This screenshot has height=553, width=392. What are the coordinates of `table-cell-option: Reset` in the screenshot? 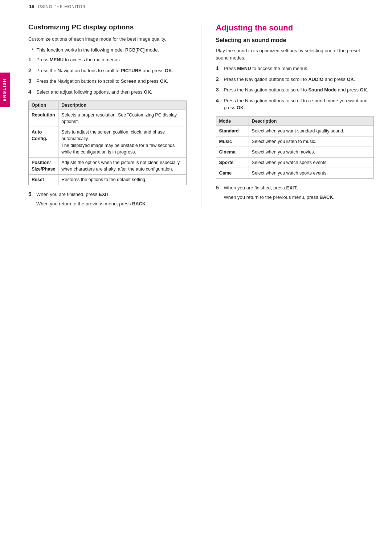 It's located at (44, 180).